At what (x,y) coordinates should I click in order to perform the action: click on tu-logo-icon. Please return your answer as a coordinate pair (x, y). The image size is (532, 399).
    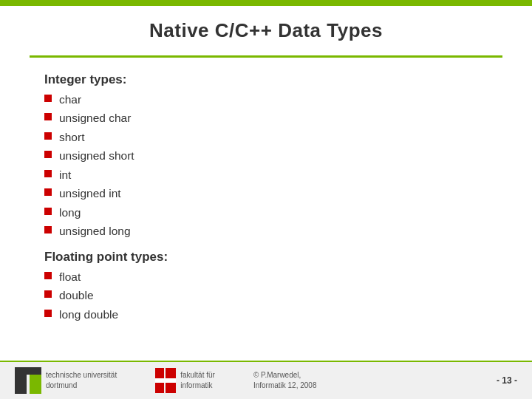
    Looking at the image, I should click on (28, 381).